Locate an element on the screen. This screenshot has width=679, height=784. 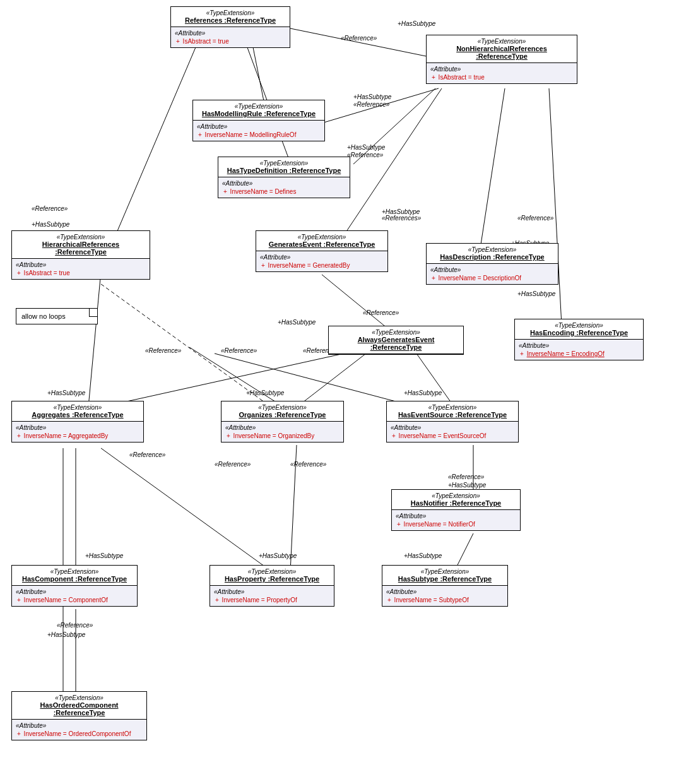
note-allow-no-loops: allow no loops is located at coordinates (57, 316).